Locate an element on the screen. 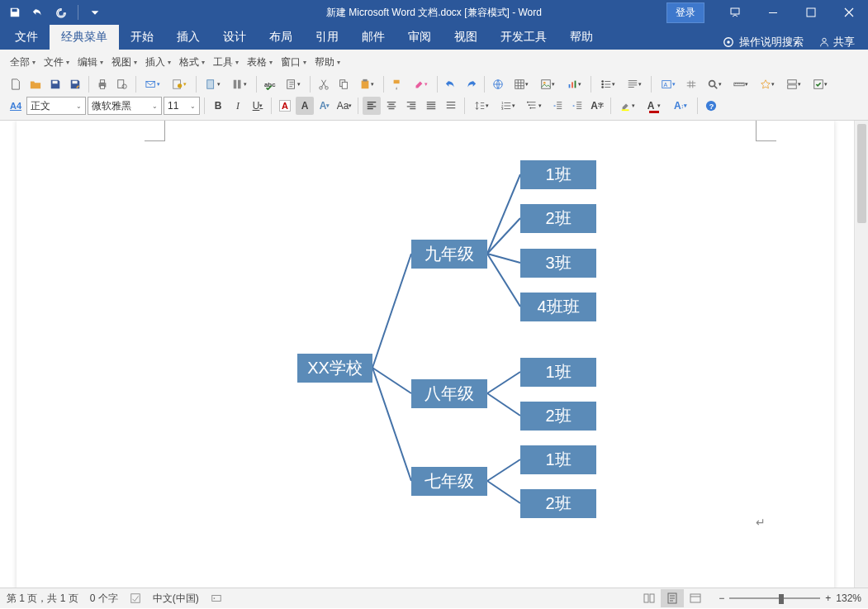 The image size is (868, 609). undo-button is located at coordinates (38, 12).